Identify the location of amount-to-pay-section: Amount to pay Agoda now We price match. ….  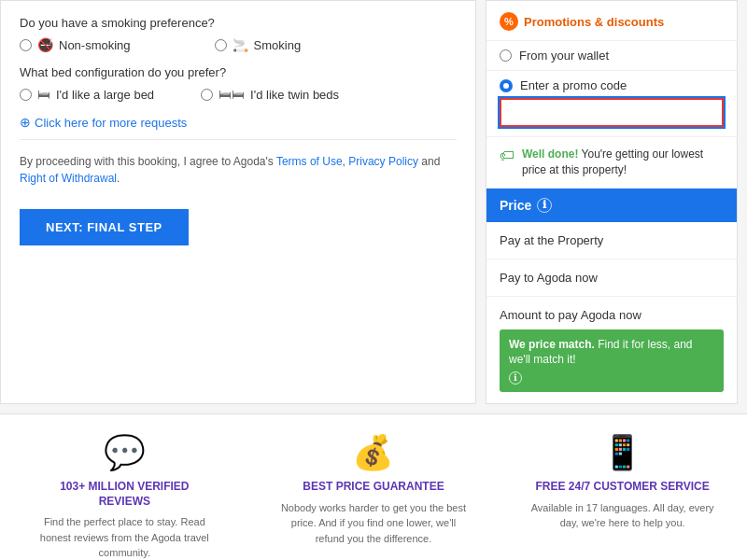
(612, 351).